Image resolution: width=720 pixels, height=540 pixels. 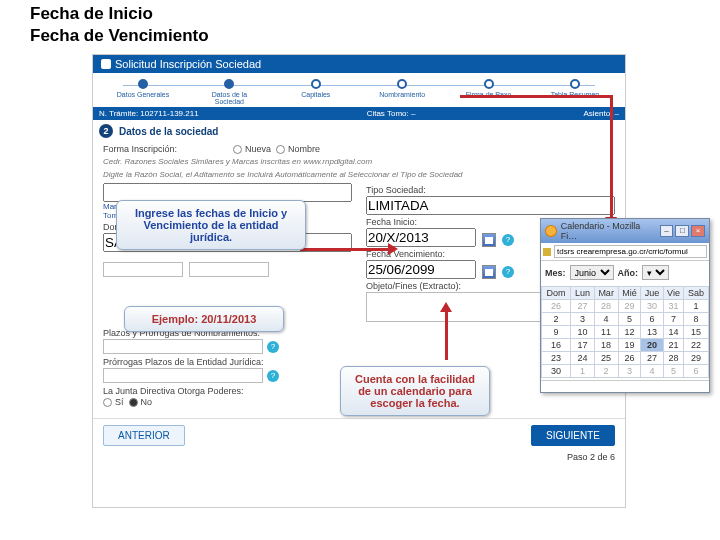 I want to click on cal-day: 23, so click(x=556, y=358).